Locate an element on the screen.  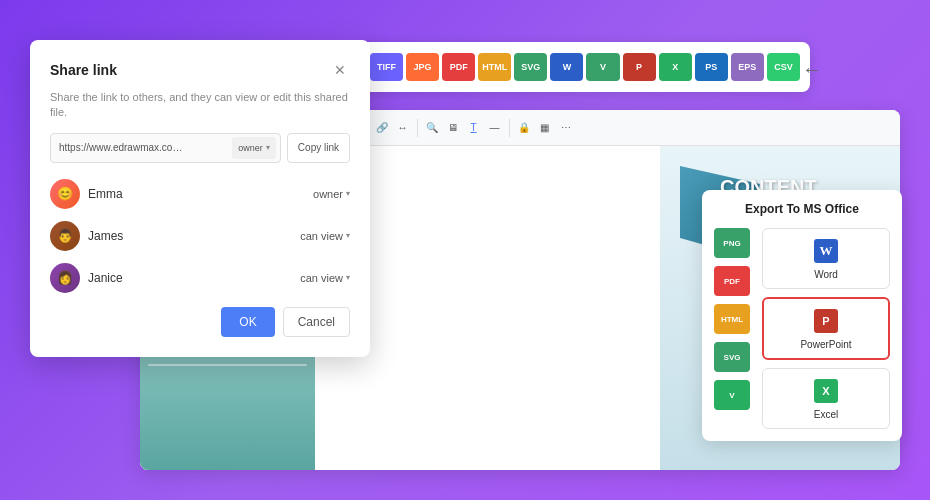
copy-link-button: Copy link is located at coordinates (318, 148).